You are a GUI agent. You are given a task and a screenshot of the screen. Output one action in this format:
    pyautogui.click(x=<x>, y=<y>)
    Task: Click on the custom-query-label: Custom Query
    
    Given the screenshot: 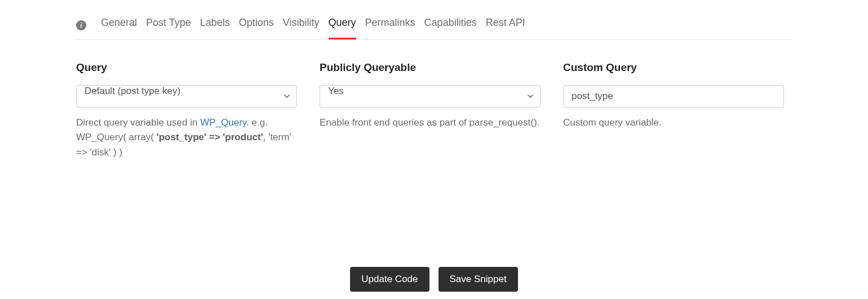 What is the action you would take?
    pyautogui.click(x=674, y=68)
    